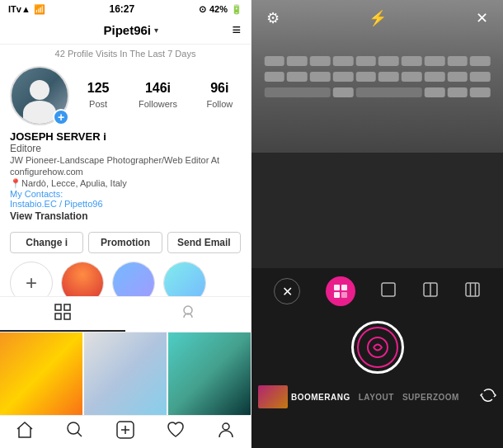 This screenshot has width=503, height=448. What do you see at coordinates (125, 216) in the screenshot?
I see `view-translation: View Translation` at bounding box center [125, 216].